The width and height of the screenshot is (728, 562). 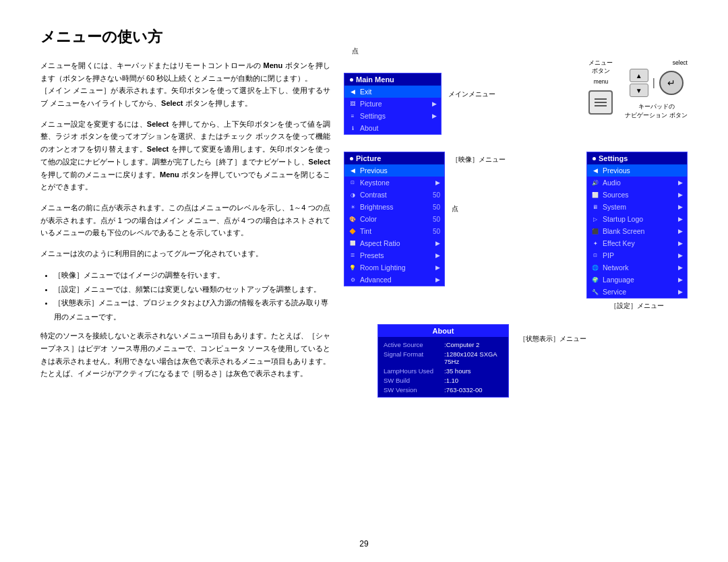 What do you see at coordinates (353, 183) in the screenshot?
I see `keystone-icon: ⊡` at bounding box center [353, 183].